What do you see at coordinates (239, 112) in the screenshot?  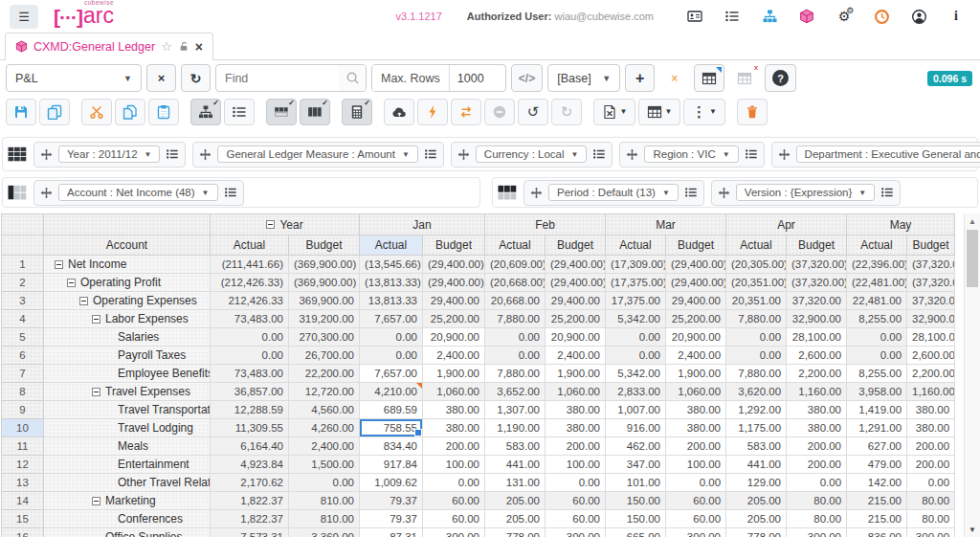 I see `list-button` at bounding box center [239, 112].